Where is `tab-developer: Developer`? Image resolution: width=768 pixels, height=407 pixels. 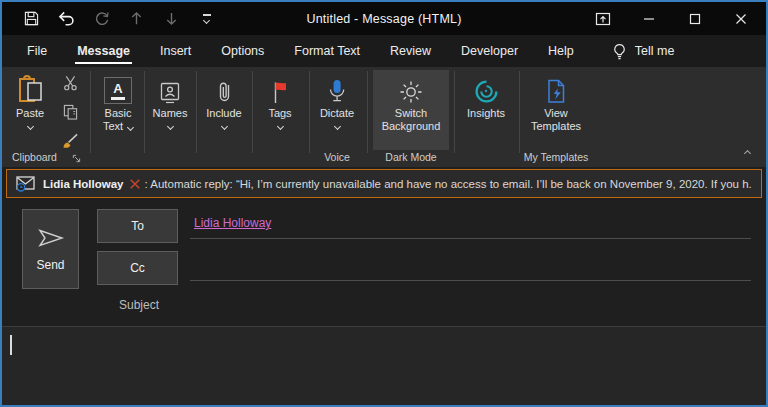
tab-developer: Developer is located at coordinates (490, 51).